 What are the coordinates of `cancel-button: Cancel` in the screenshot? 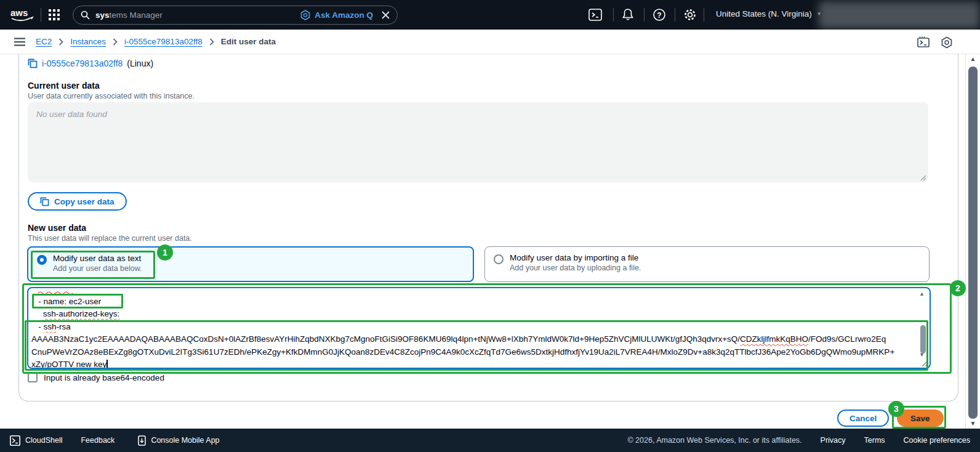 It's located at (863, 418).